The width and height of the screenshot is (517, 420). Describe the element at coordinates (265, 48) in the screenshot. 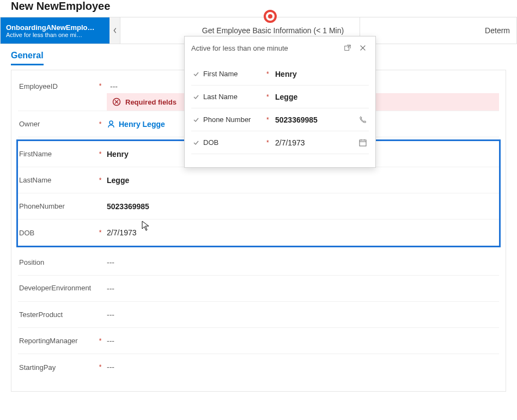

I see `flyout-title: Active for less than one minute` at that location.